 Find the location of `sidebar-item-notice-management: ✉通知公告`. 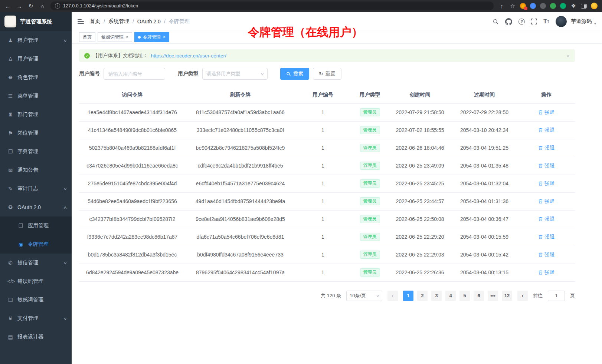

sidebar-item-notice-management: ✉通知公告 is located at coordinates (36, 170).